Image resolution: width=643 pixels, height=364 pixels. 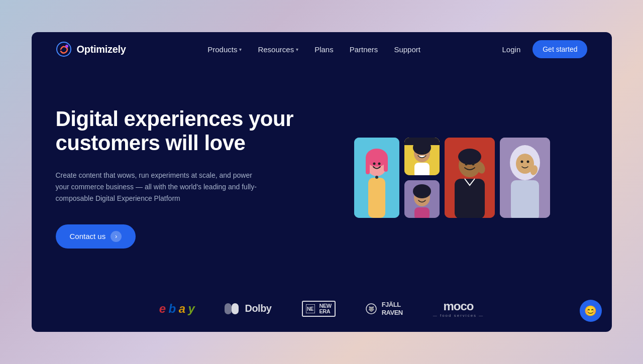 What do you see at coordinates (560, 49) in the screenshot?
I see `get-started-button: Get started` at bounding box center [560, 49].